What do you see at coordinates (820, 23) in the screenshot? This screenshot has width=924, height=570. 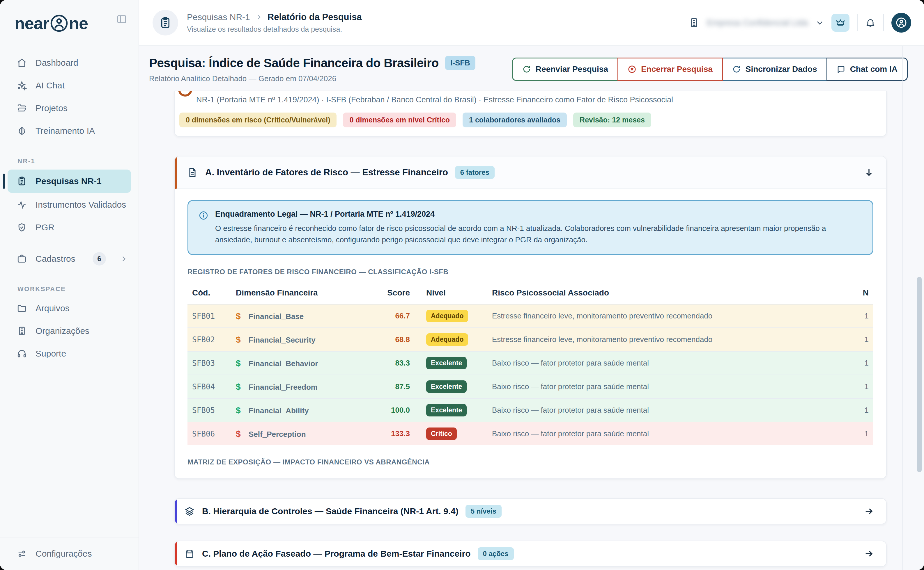 I see `chevron-down-icon` at bounding box center [820, 23].